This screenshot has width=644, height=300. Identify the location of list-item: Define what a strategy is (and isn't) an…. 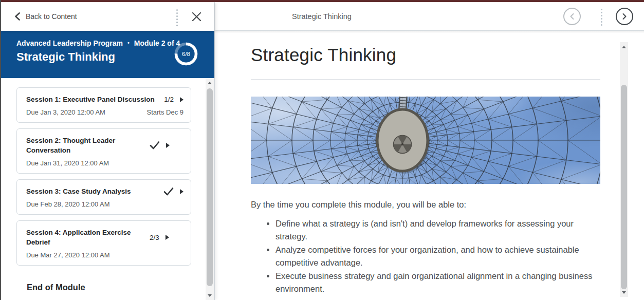
(438, 230).